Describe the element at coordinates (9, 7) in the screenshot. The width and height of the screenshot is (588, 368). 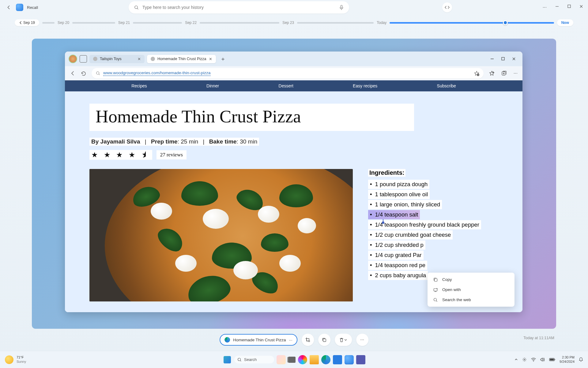
I see `back-button` at that location.